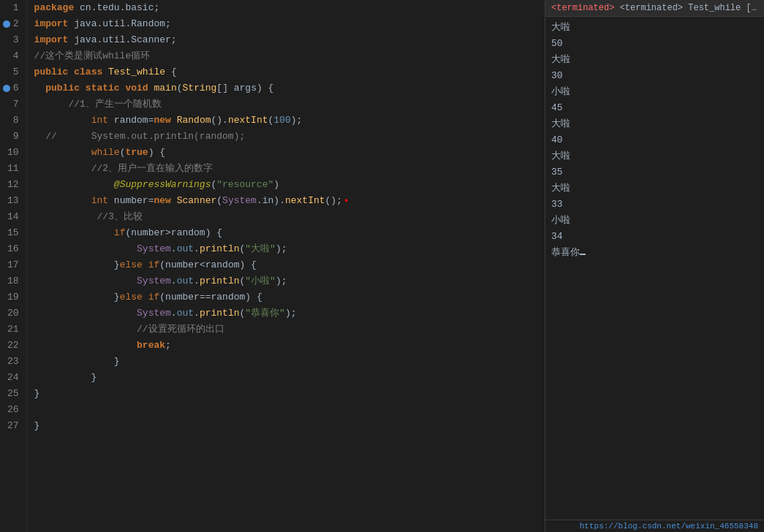 This screenshot has height=532, width=764. What do you see at coordinates (290, 24) in the screenshot?
I see `code-line-2: import java.util.Random;` at bounding box center [290, 24].